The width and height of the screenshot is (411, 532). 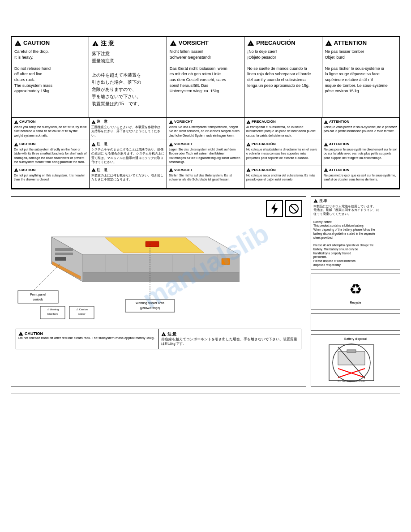 I want to click on warn-r1-vorsicht-header: ! VORSICHT, so click(x=206, y=122).